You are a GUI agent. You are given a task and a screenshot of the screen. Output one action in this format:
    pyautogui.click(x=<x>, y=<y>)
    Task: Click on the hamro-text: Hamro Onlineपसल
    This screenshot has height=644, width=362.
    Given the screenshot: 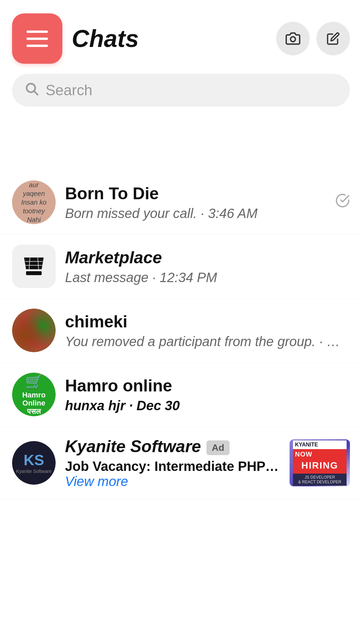 What is the action you would take?
    pyautogui.click(x=34, y=403)
    